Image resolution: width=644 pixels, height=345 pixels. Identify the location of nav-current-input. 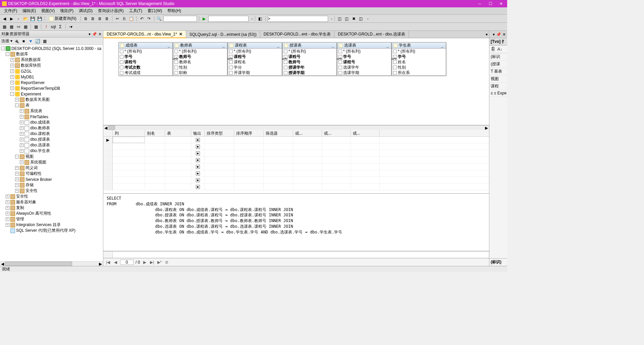
(127, 262).